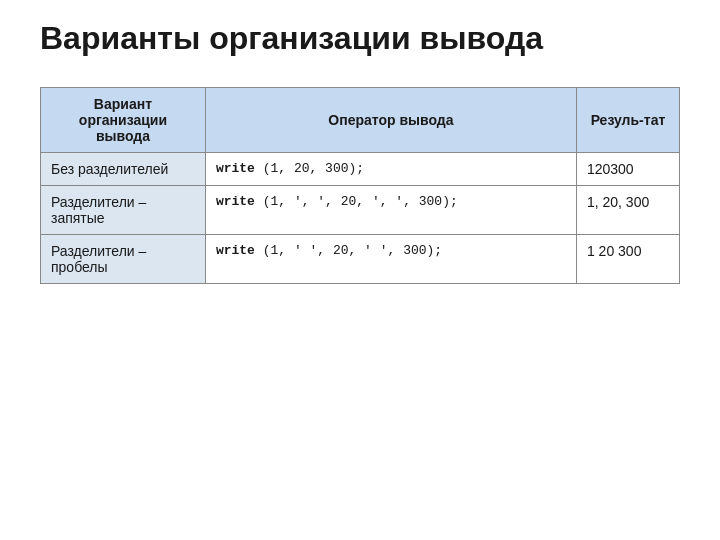 The height and width of the screenshot is (540, 720). What do you see at coordinates (360, 260) in the screenshot?
I see `table-row: Разделители – пробелыwrite (1, ' ', 20, …` at bounding box center [360, 260].